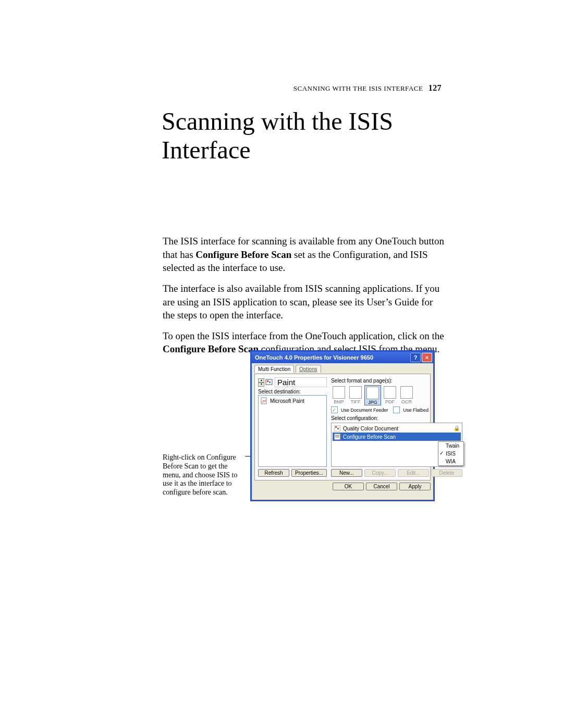 The height and width of the screenshot is (728, 563). Describe the element at coordinates (380, 473) in the screenshot. I see `copy-button: Copy...` at that location.